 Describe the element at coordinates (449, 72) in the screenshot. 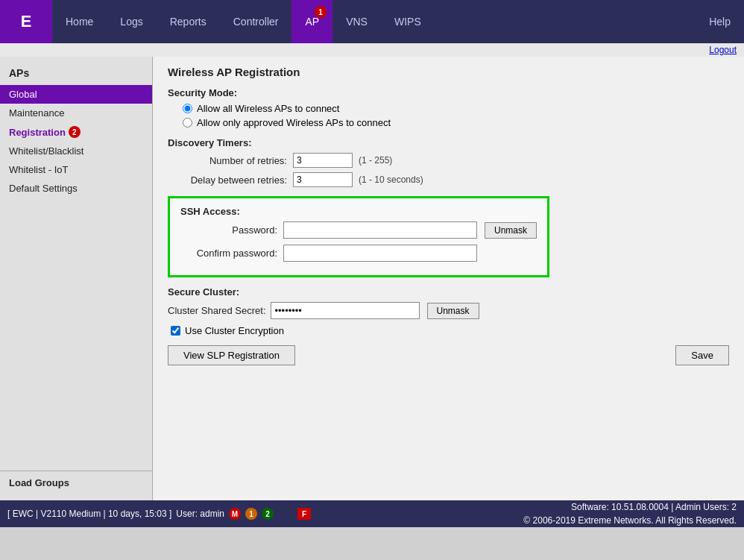

I see `page-title: Wireless AP Registration` at that location.